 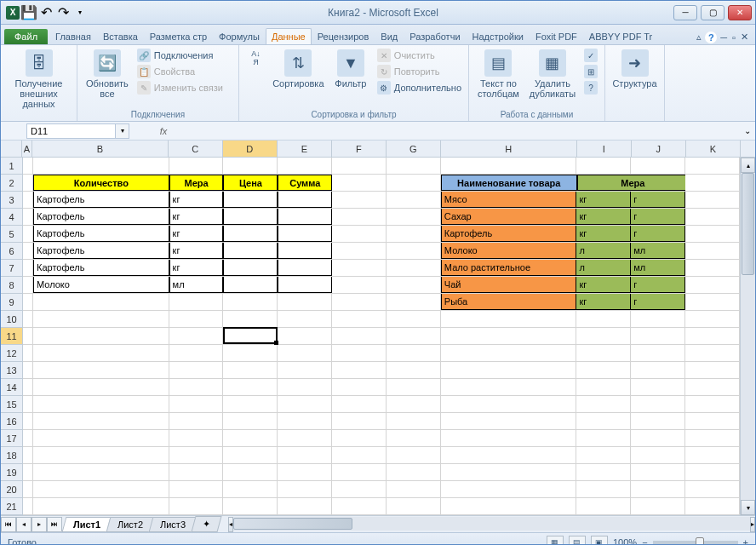 What do you see at coordinates (509, 250) in the screenshot?
I see `cell-H6: Молоко` at bounding box center [509, 250].